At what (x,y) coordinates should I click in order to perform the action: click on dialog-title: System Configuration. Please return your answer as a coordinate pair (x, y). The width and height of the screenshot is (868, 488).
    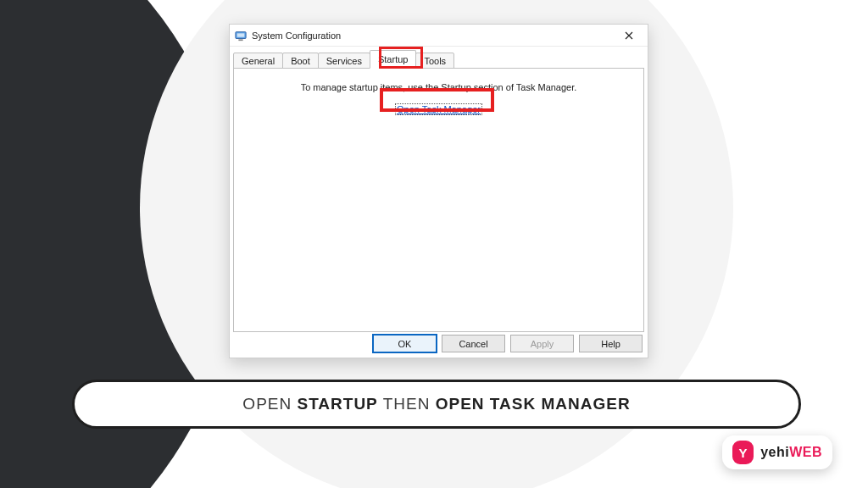
    Looking at the image, I should click on (297, 36).